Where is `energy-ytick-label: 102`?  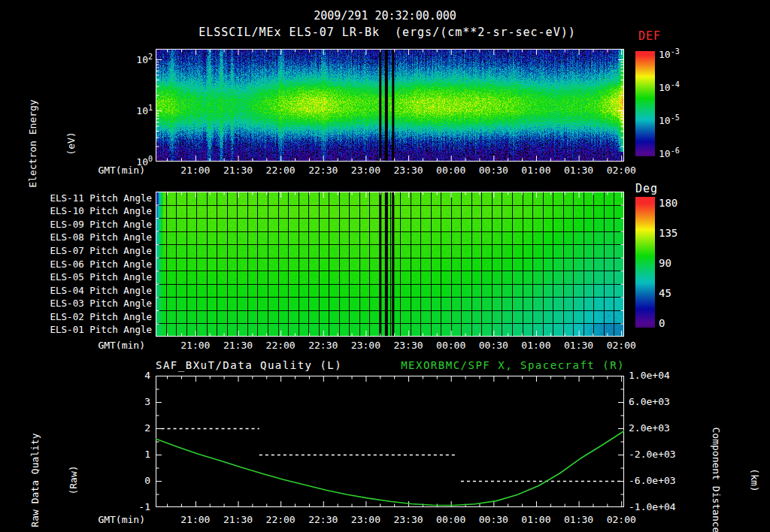
energy-ytick-label: 102 is located at coordinates (144, 59).